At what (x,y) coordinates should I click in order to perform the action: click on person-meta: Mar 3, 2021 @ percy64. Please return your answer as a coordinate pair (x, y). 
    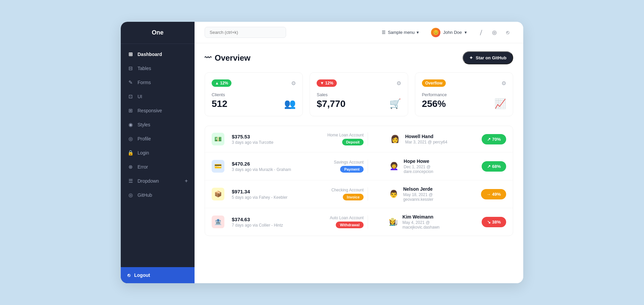
    Looking at the image, I should click on (426, 142).